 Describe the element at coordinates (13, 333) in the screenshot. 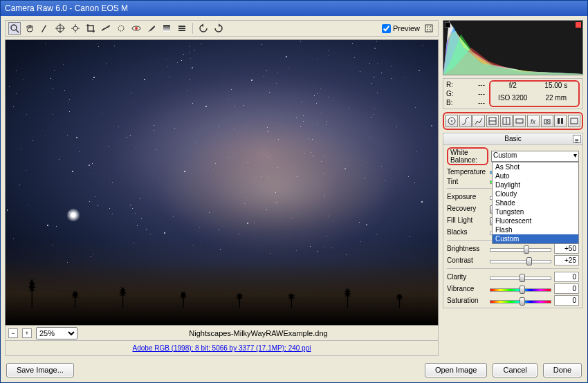

I see `zoom-out-button: −` at that location.